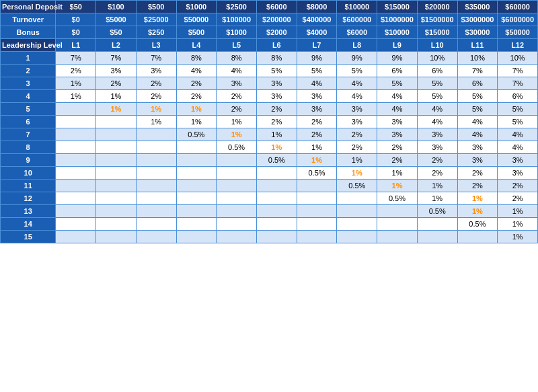 The width and height of the screenshot is (538, 392). What do you see at coordinates (276, 109) in the screenshot?
I see `cell-r4-c5: 2%` at bounding box center [276, 109].